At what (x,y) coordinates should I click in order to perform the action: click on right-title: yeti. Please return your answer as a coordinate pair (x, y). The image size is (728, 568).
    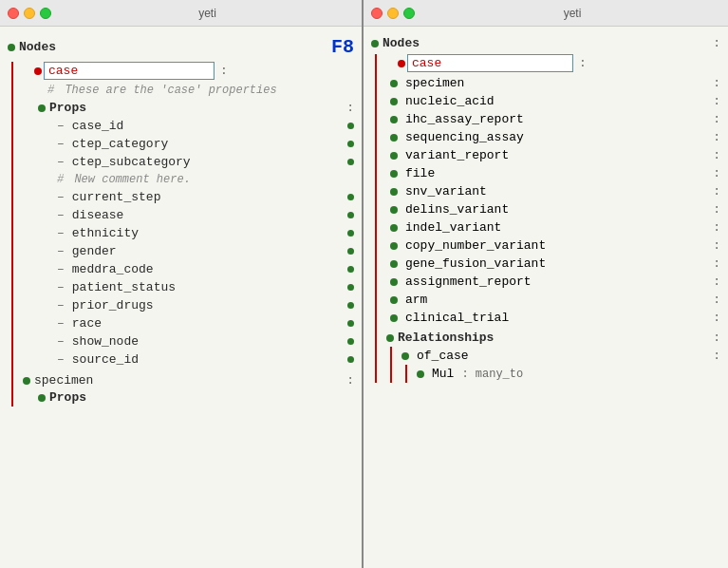
    Looking at the image, I should click on (572, 13).